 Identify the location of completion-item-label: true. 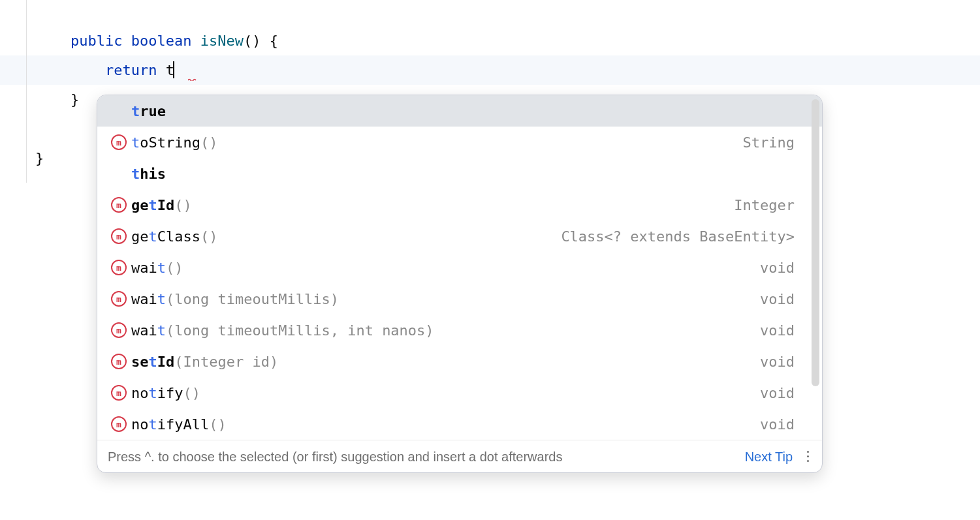
(463, 111).